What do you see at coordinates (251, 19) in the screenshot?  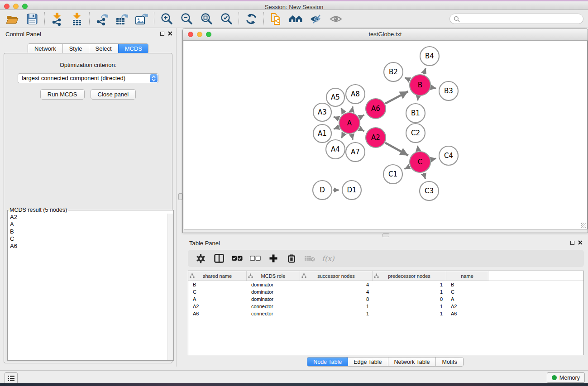 I see `refresh-button` at bounding box center [251, 19].